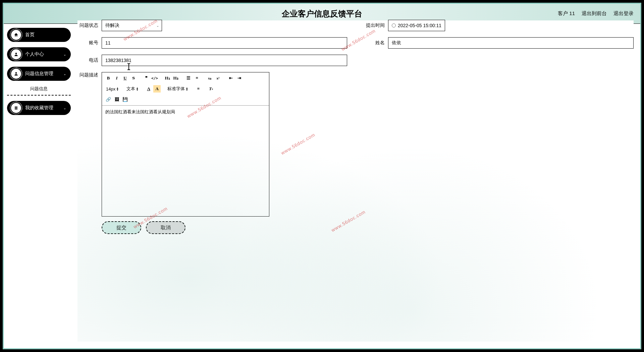 The width and height of the screenshot is (644, 352). What do you see at coordinates (125, 78) in the screenshot?
I see `underline-icon: U` at bounding box center [125, 78].